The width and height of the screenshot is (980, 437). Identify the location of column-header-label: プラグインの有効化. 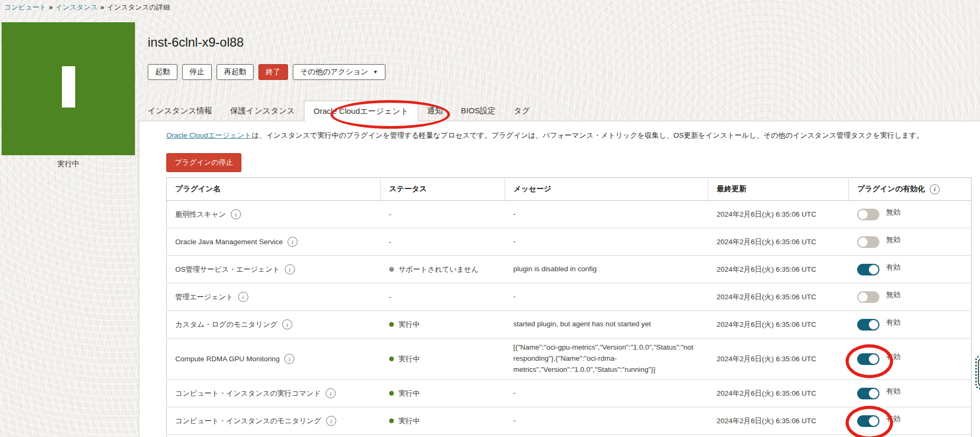
(891, 189).